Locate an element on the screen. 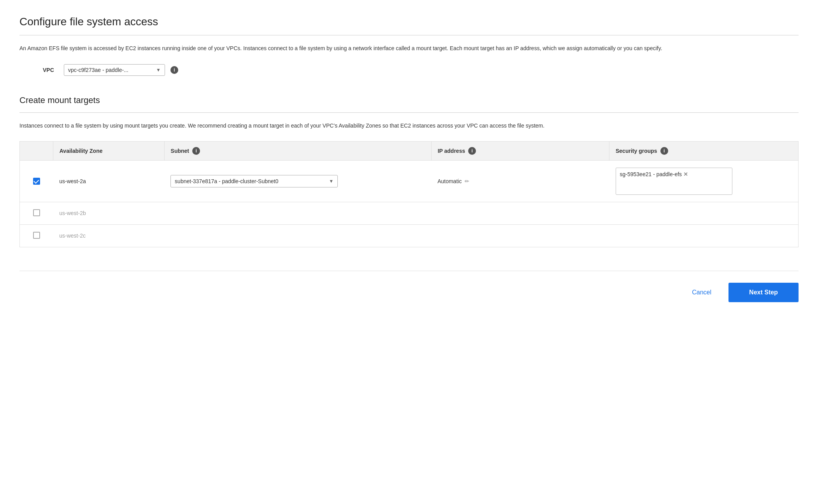 The width and height of the screenshot is (818, 504). sg-remove-button: ✕ is located at coordinates (686, 174).